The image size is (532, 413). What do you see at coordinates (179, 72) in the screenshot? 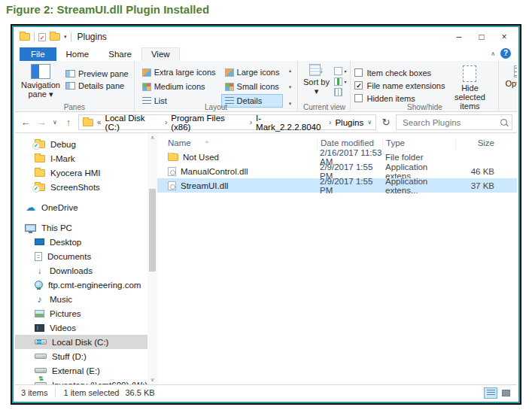
I see `layout-extra-large-icons: Extra large icons` at bounding box center [179, 72].